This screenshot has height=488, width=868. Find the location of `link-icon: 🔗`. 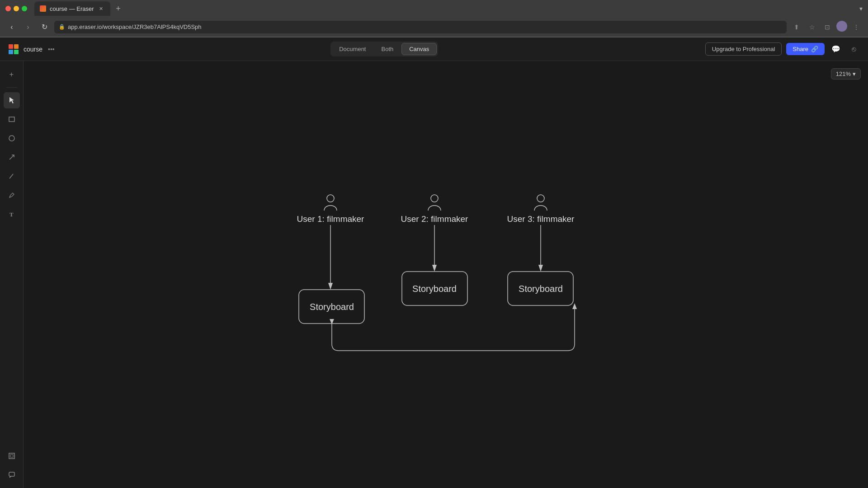

link-icon: 🔗 is located at coordinates (815, 49).